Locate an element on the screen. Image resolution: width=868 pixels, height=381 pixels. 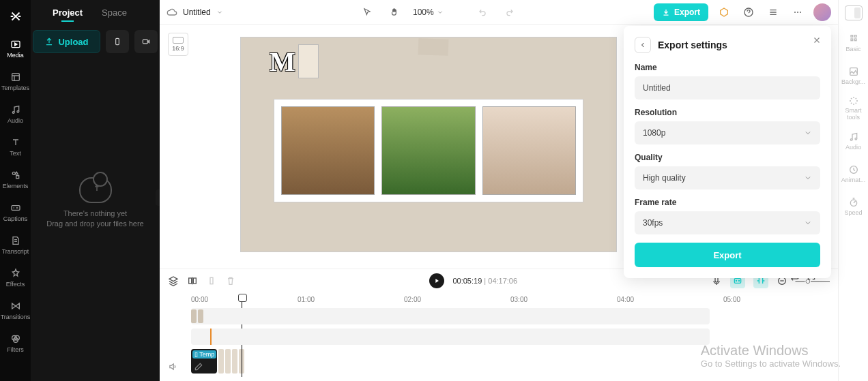
rail-text: Text is located at coordinates (15, 147).